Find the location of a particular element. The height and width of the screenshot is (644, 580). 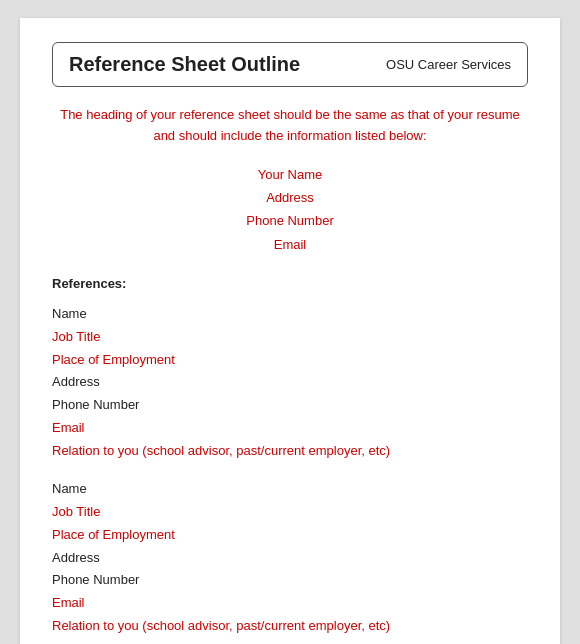

ref1-job-title: Job Title is located at coordinates (290, 338).